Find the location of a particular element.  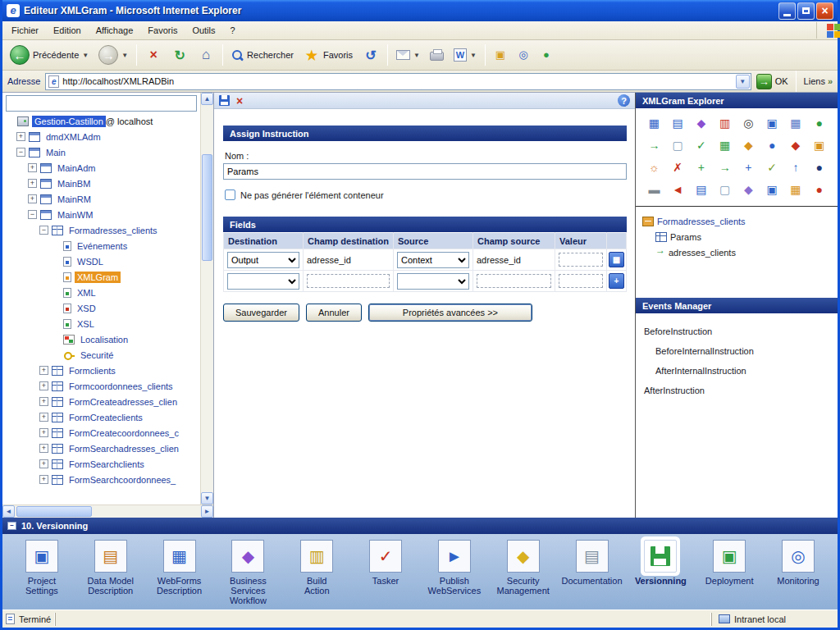

row-add-button: + is located at coordinates (617, 281).